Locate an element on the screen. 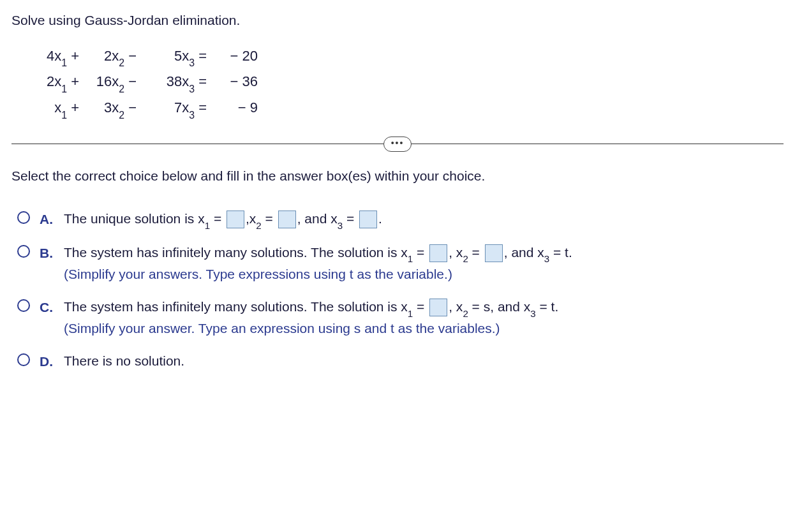 The height and width of the screenshot is (532, 795). equation-system: 4x1 + 2x2 − 5x3 = − 20 2x1 + 16x2 − 38x3… is located at coordinates (409, 83).